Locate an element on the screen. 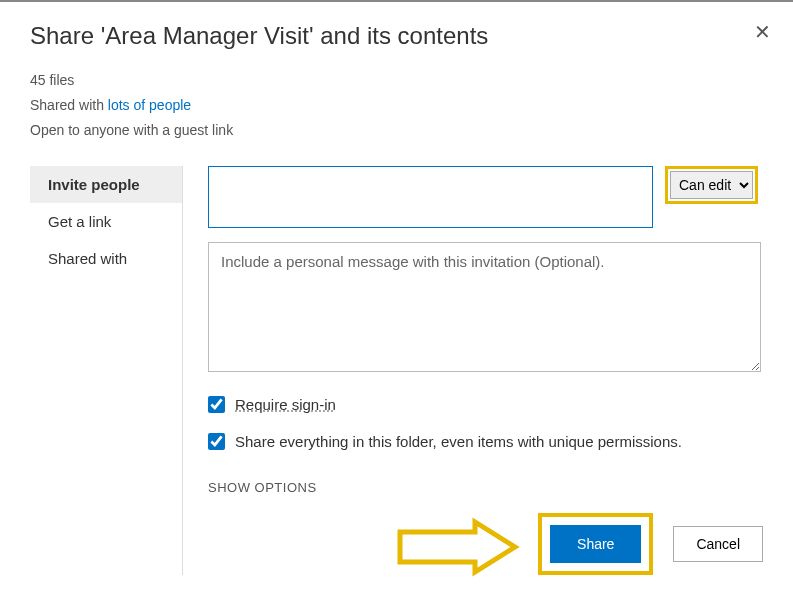 This screenshot has height=589, width=793. annotation-arrow-icon is located at coordinates (460, 547).